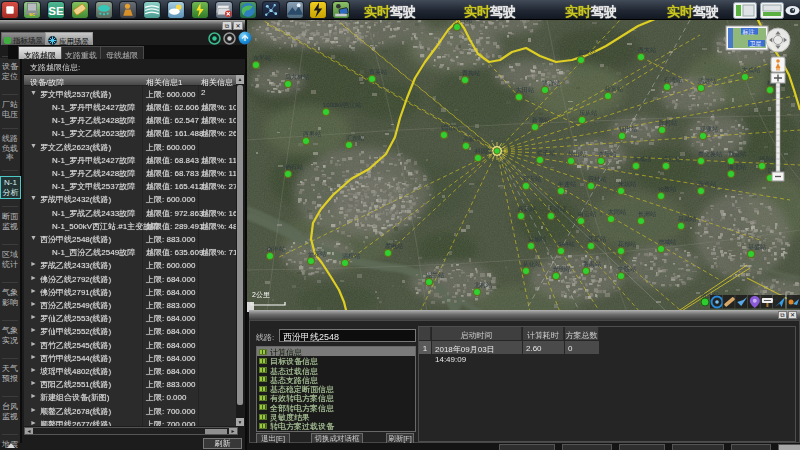 The width and height of the screenshot is (800, 450). Describe the element at coordinates (471, 74) in the screenshot. I see `svg-text: 青梅站` at that location.